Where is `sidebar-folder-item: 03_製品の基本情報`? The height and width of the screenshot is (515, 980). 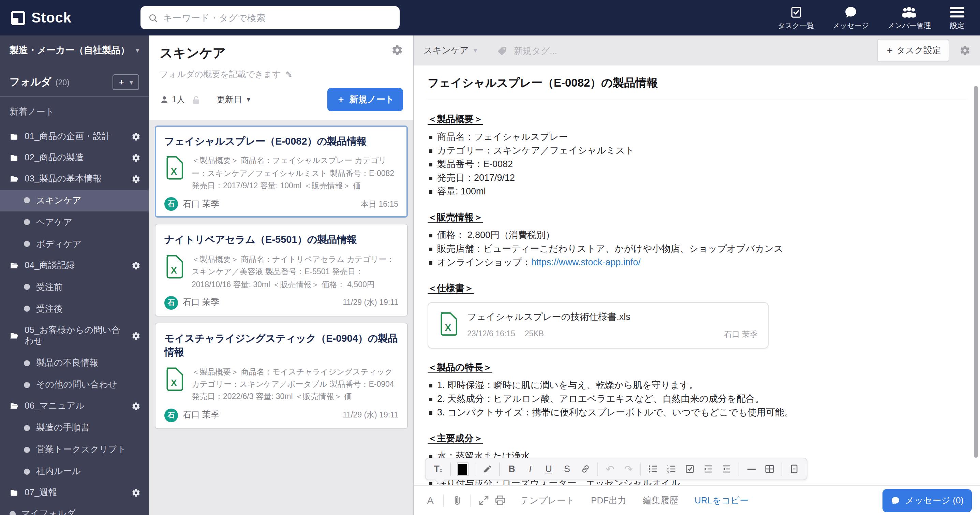
sidebar-folder-item: 03_製品の基本情報 is located at coordinates (75, 179).